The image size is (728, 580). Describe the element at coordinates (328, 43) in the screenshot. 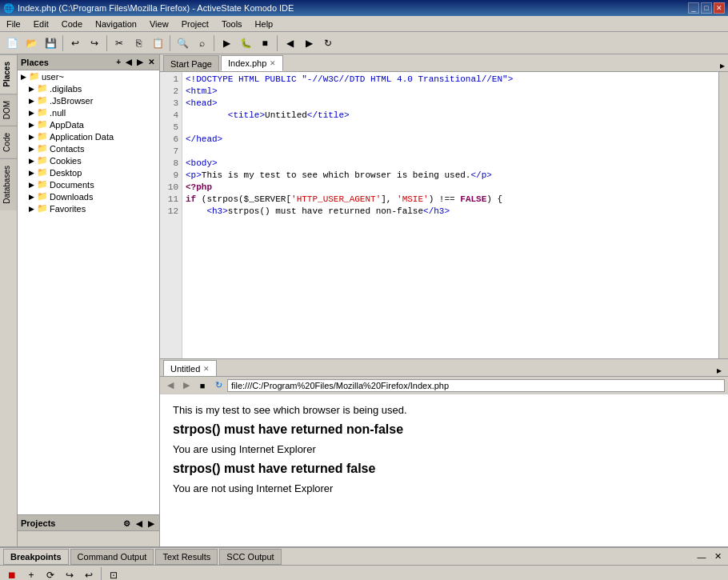

I see `browser-refresh: ↻` at that location.